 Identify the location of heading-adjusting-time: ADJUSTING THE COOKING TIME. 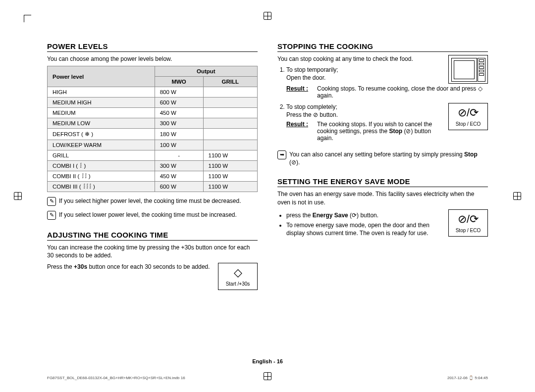
(153, 236).